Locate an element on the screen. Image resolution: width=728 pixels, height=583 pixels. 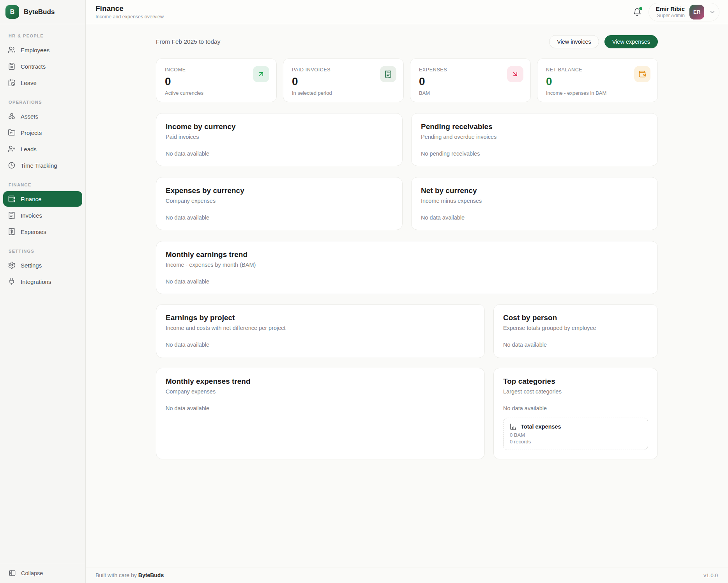
sidebar-brand: B ByteBuds is located at coordinates (43, 12).